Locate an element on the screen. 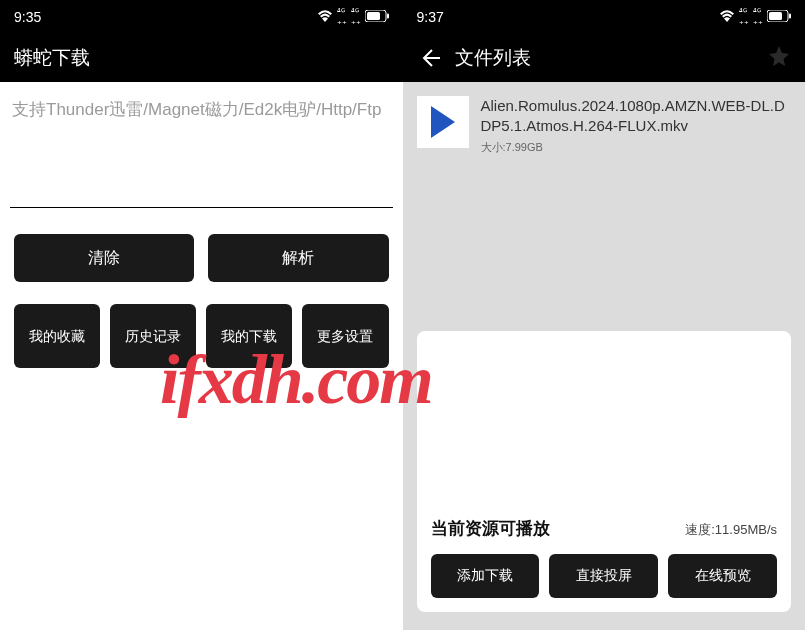 The height and width of the screenshot is (630, 805). back-arrow-icon is located at coordinates (429, 58).